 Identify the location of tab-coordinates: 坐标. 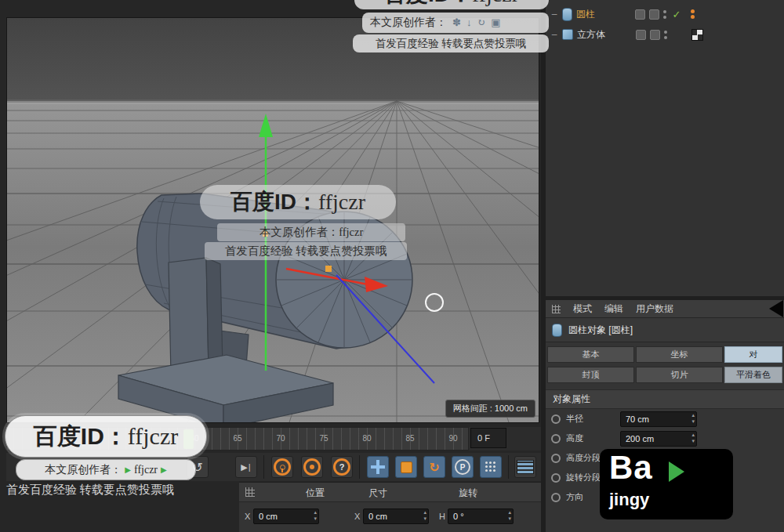
(679, 354).